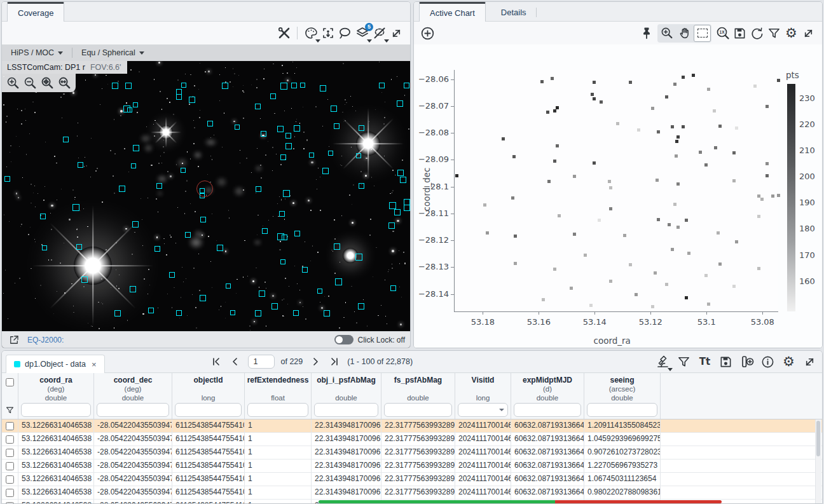  Describe the element at coordinates (379, 33) in the screenshot. I see `clear-selection-icon` at that location.